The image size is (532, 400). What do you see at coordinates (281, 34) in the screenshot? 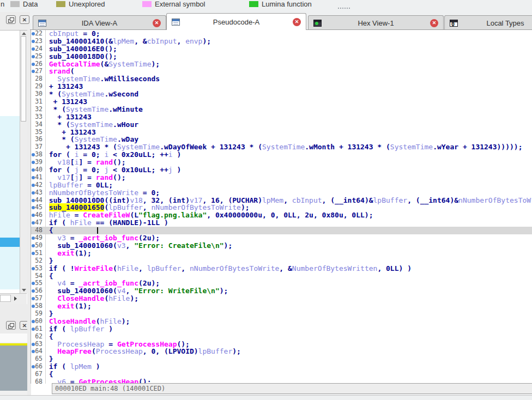
I see `code-line: 22 cbInput = 0;` at bounding box center [281, 34].